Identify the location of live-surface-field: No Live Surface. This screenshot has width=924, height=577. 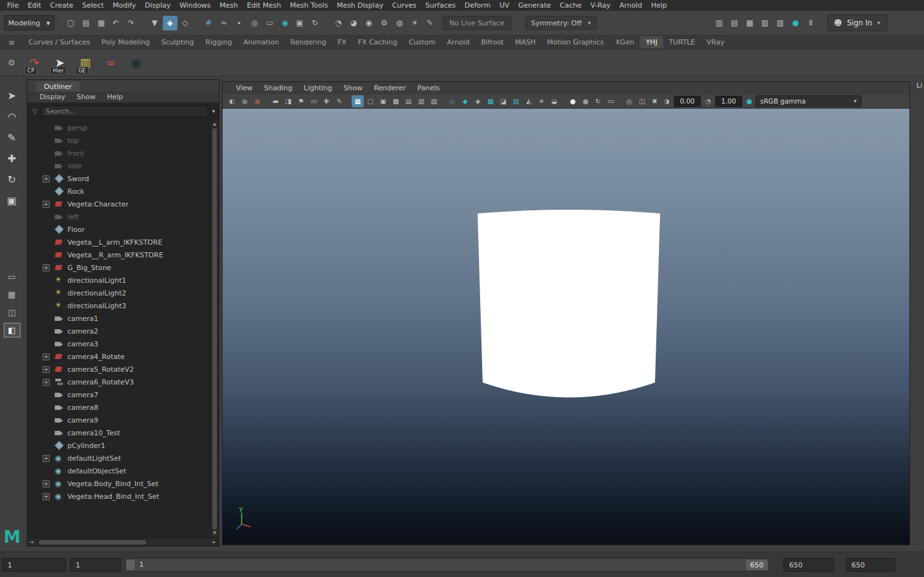
(477, 23).